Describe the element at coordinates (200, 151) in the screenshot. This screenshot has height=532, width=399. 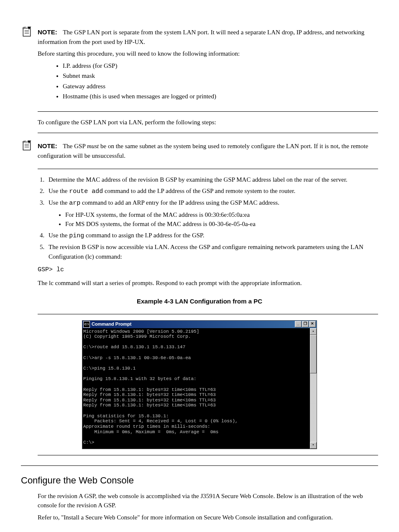
I see `note-block-2: NOTE: The GSP must be on the same subnet…` at that location.